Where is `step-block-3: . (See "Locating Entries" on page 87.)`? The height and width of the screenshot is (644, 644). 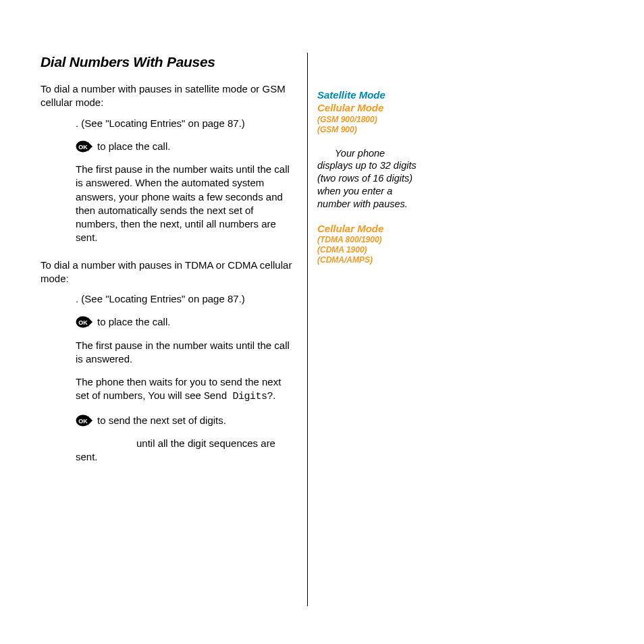 step-block-3: . (See "Locating Entries" on page 87.) is located at coordinates (166, 299).